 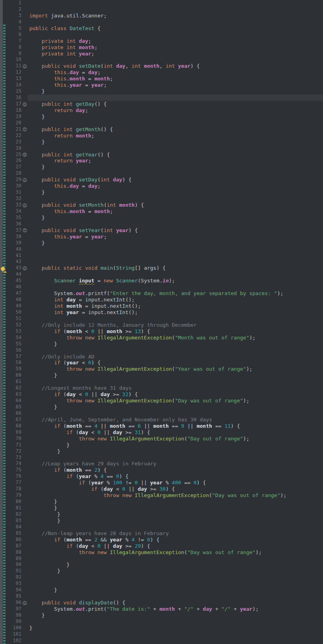 I want to click on line-number: 41, so click(x=14, y=256).